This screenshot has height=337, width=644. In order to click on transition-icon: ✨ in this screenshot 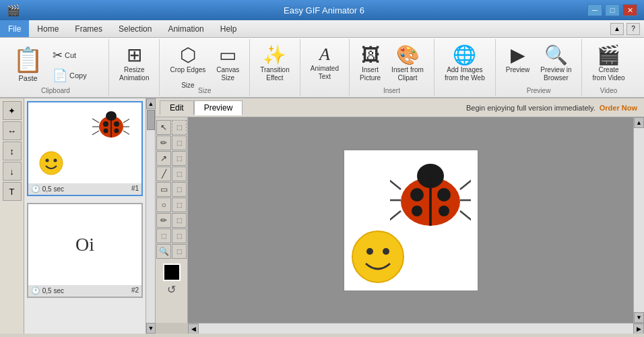, I will do `click(275, 55)`.